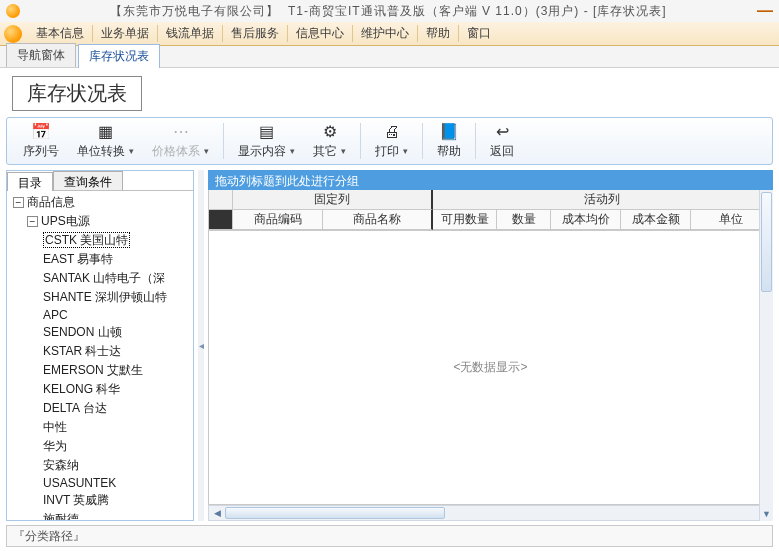 The height and width of the screenshot is (551, 779). Describe the element at coordinates (100, 428) in the screenshot. I see `tree-item: 中性` at that location.